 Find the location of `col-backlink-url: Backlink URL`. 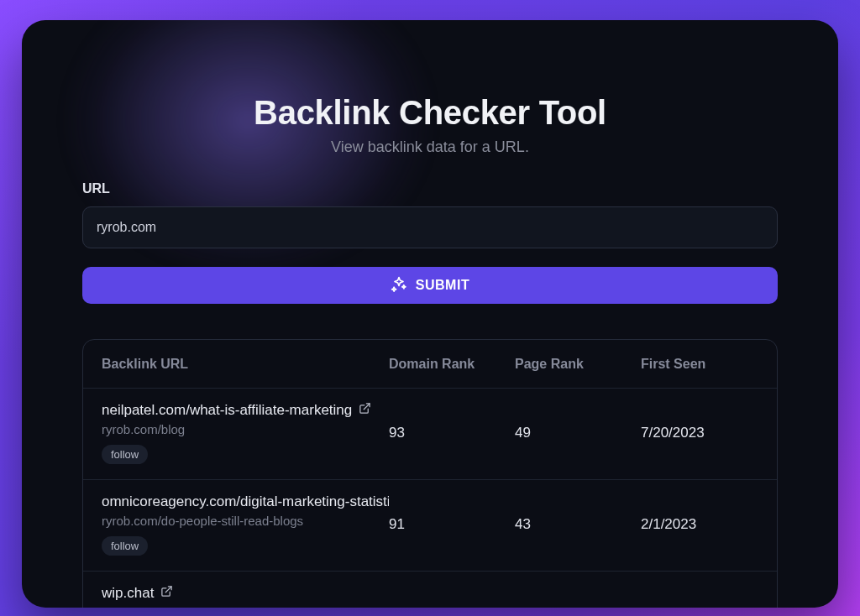

col-backlink-url: Backlink URL is located at coordinates (245, 364).